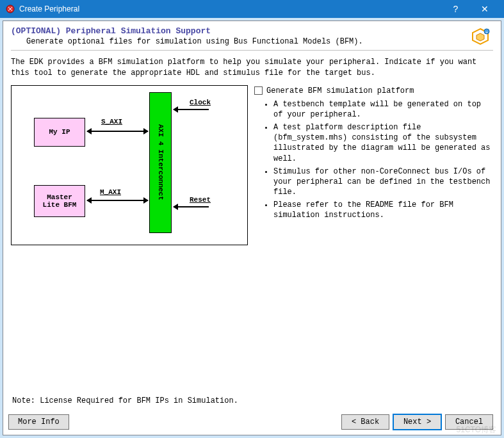 This screenshot has width=504, height=438. Describe the element at coordinates (10, 9) in the screenshot. I see `app-icon` at that location.